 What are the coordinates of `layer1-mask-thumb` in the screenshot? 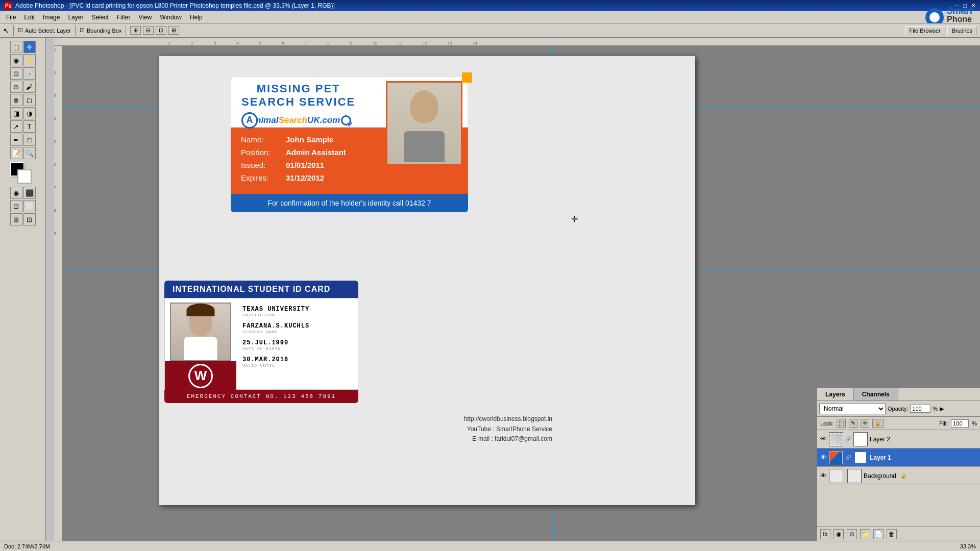 It's located at (861, 458).